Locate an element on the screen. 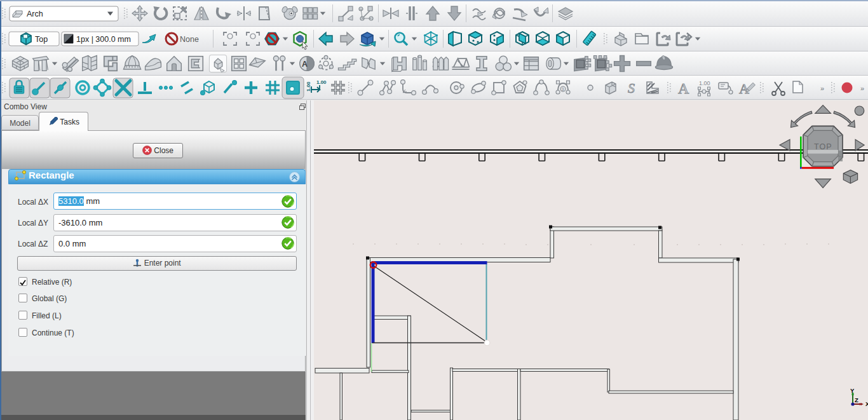 The height and width of the screenshot is (420, 868). svg-text: Arch is located at coordinates (35, 14).